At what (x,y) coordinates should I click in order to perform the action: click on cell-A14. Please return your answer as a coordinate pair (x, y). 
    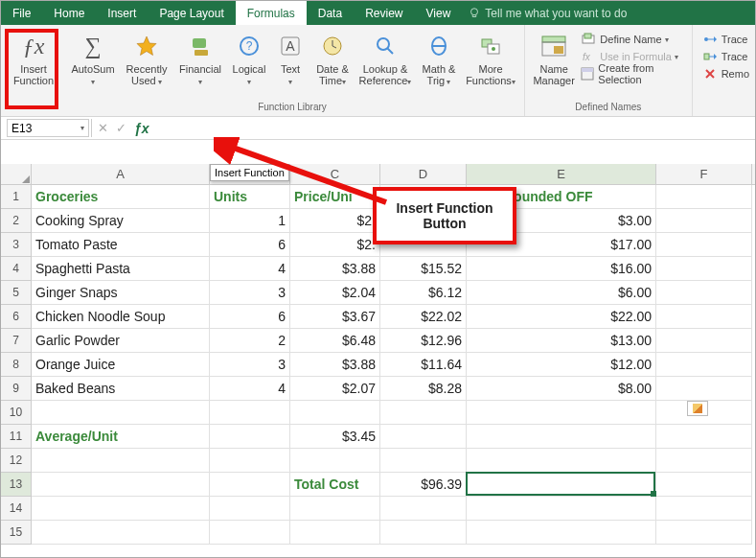
    Looking at the image, I should click on (121, 508).